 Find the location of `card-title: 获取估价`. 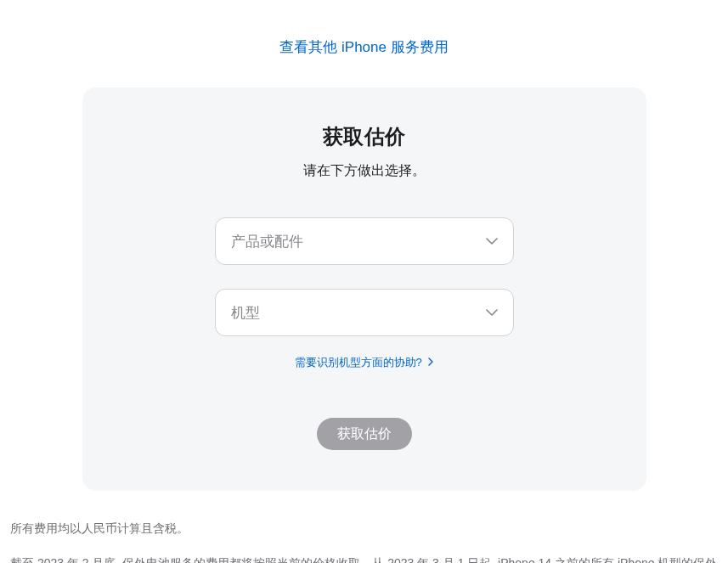

card-title: 获取估价 is located at coordinates (364, 137).